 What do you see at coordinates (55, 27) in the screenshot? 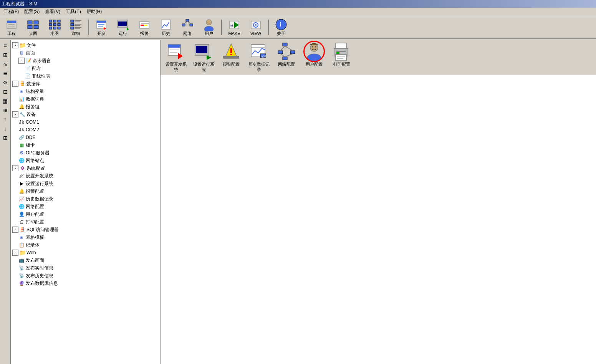
I see `toolbar-small: 小图` at bounding box center [55, 27].